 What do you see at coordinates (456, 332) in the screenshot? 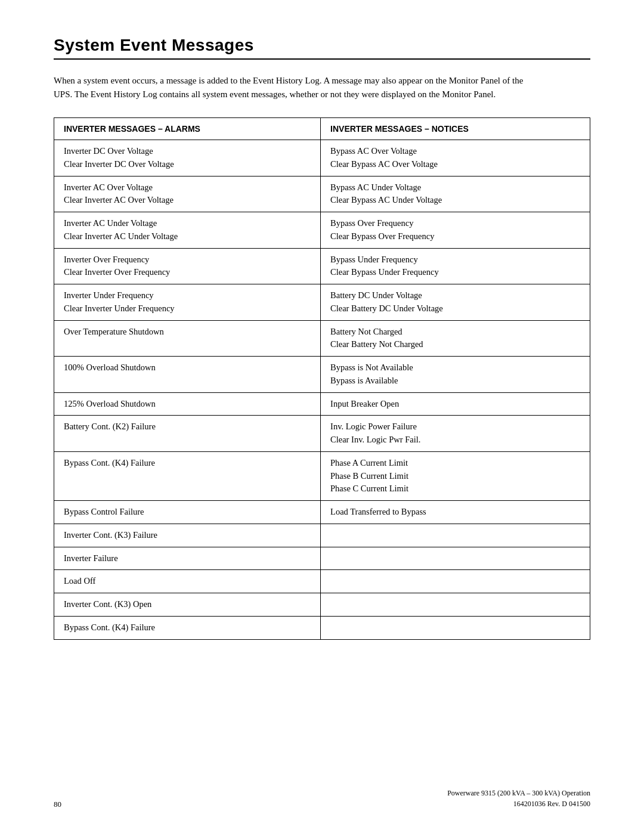
I see `cell-line: Battery Not Charged` at bounding box center [456, 332].